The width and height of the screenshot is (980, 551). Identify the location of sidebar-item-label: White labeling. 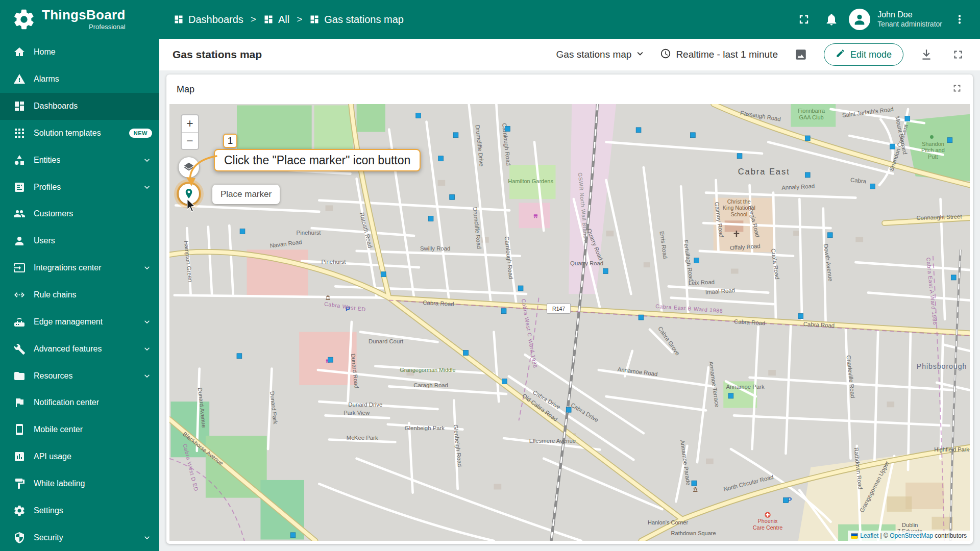
(59, 484).